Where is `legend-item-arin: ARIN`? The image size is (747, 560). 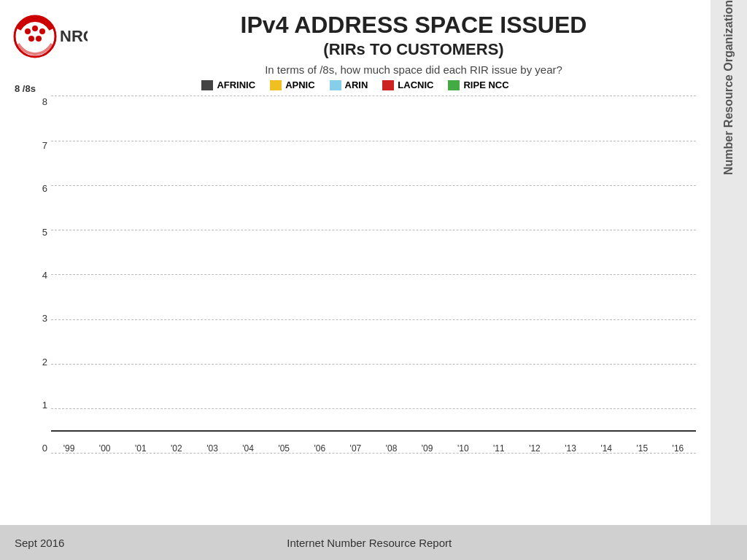
legend-item-arin: ARIN is located at coordinates (349, 85).